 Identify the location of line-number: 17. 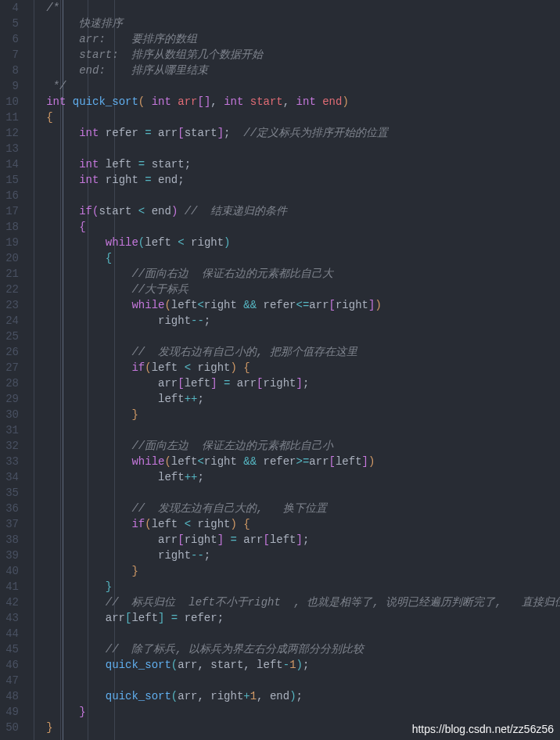
(9, 211).